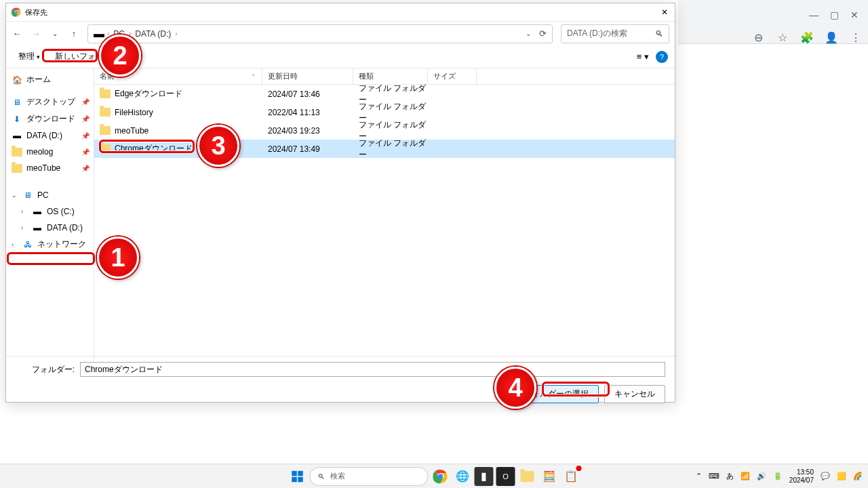 This screenshot has width=868, height=488. I want to click on sidebar-data-d: ▬DATA (D:)📌, so click(50, 136).